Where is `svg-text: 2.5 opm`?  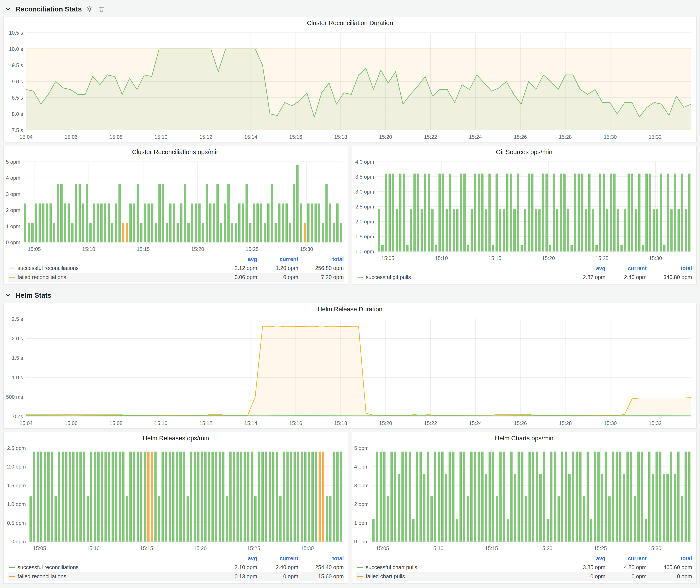
svg-text: 2.5 opm is located at coordinates (365, 207).